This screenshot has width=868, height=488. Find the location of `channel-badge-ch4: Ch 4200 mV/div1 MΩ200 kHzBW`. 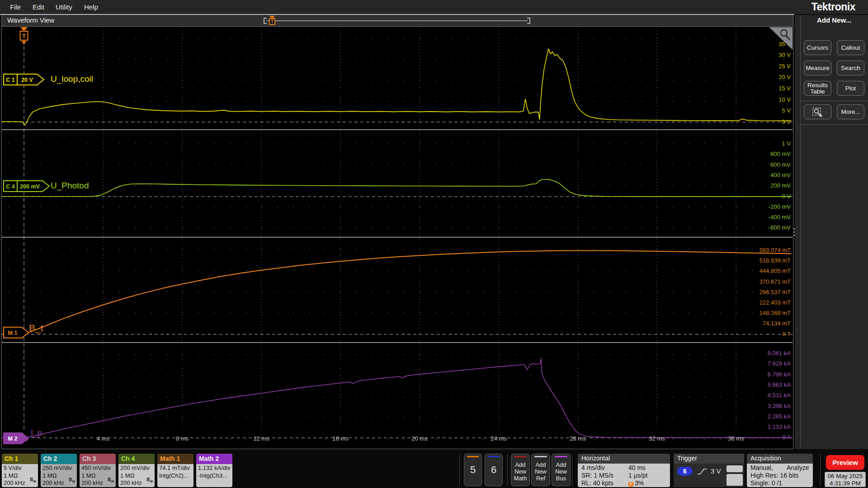

channel-badge-ch4: Ch 4200 mV/div1 MΩ200 kHzBW is located at coordinates (137, 470).